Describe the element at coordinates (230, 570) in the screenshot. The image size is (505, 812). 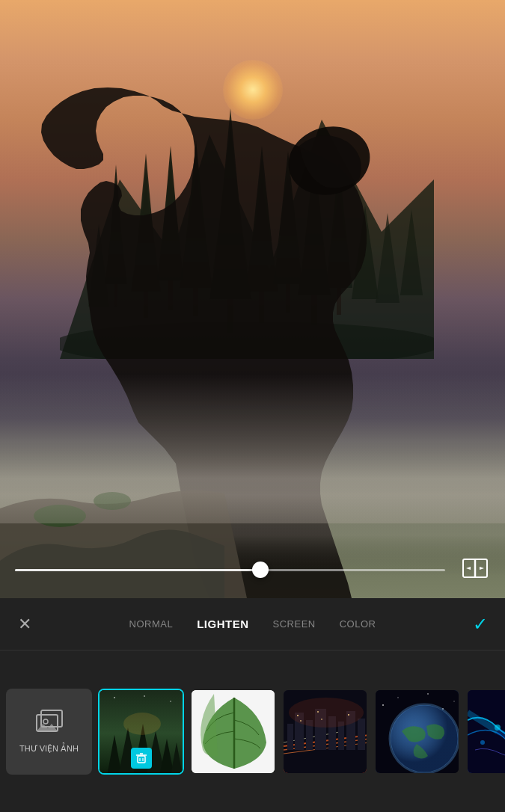
I see `slider-track` at that location.